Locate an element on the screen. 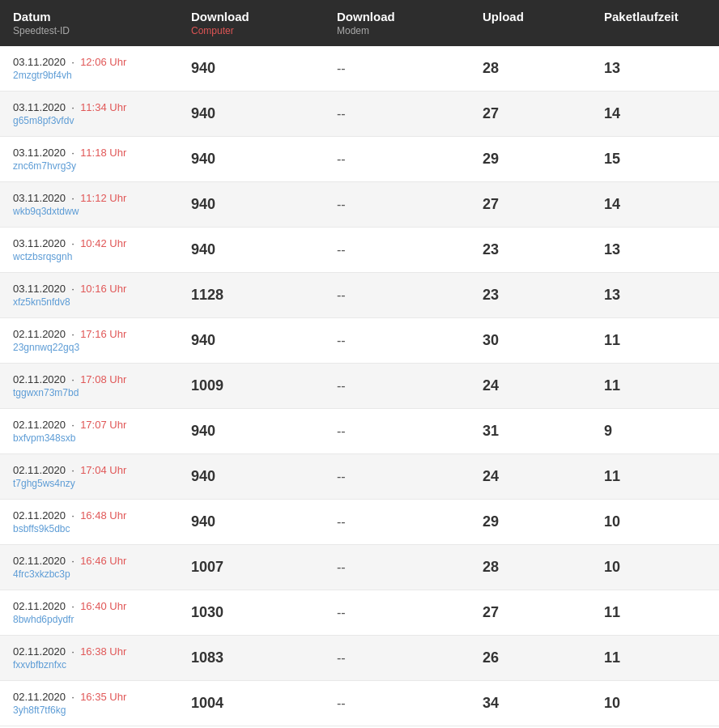  table-header-row: Datum Speedtest-ID Download Computer Dow… is located at coordinates (360, 23).